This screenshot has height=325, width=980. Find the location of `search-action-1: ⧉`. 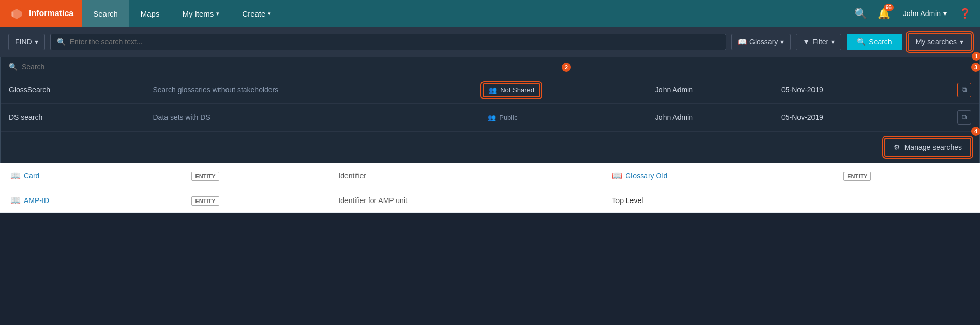

search-action-1: ⧉ is located at coordinates (944, 90).